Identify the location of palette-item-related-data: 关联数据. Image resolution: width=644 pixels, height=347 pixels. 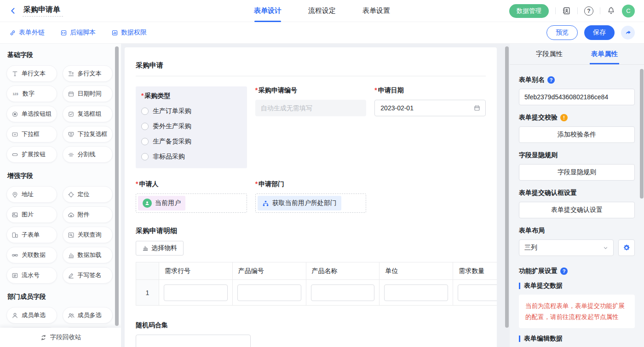
(32, 255).